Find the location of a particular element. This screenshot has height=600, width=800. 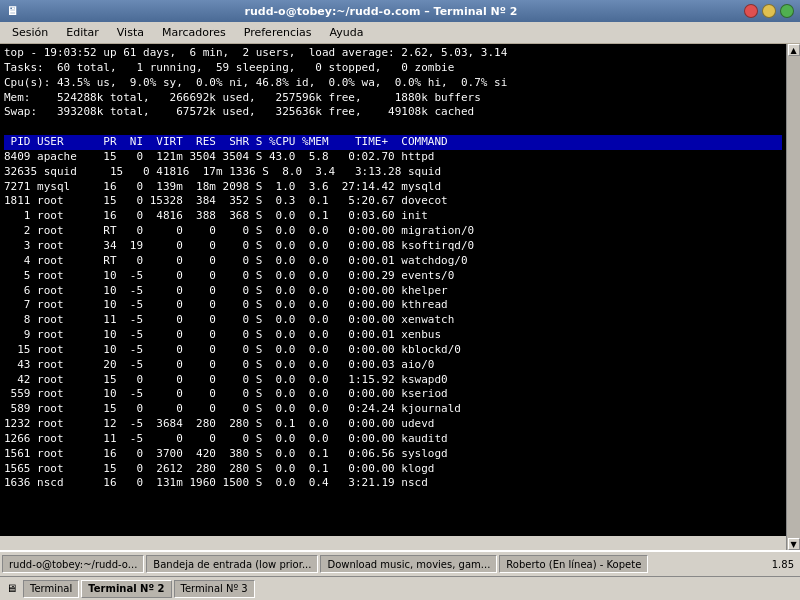

window-controls is located at coordinates (769, 11).